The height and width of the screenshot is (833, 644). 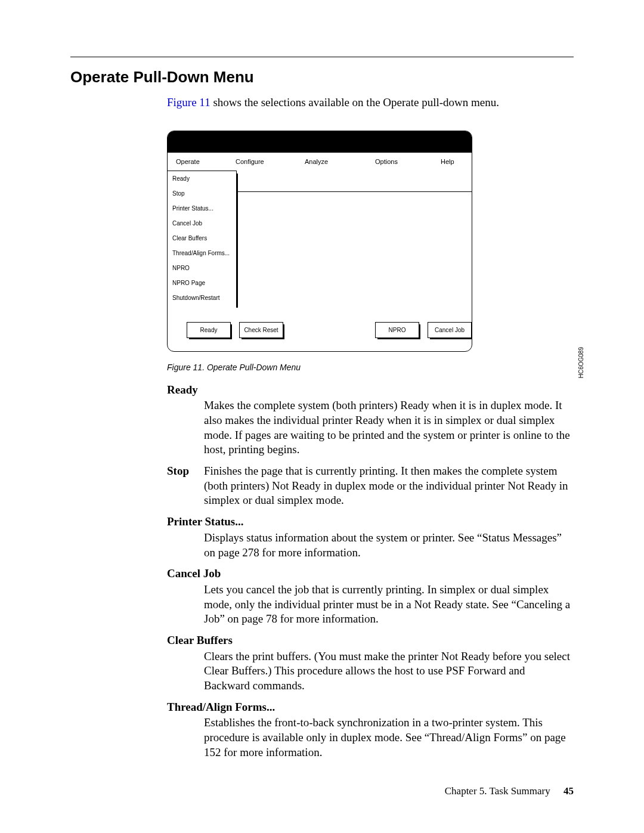 I want to click on menu-configure: Configure, so click(x=262, y=162).